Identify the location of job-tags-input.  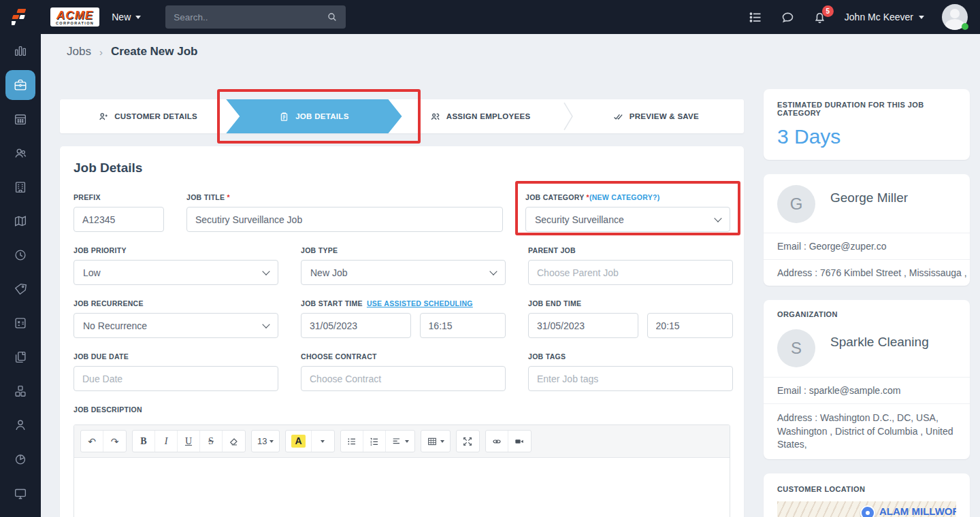
(630, 378).